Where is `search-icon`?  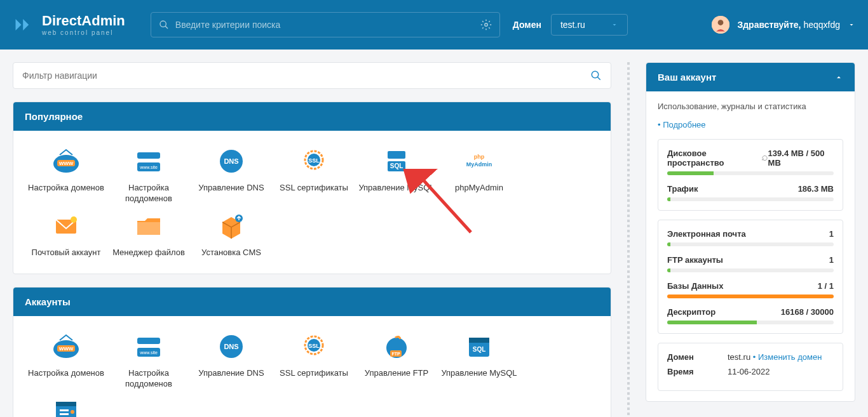 search-icon is located at coordinates (164, 25).